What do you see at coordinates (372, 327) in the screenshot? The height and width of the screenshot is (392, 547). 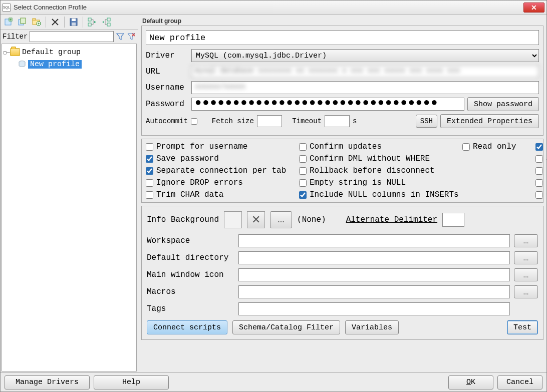 I see `variables-button: Variables` at bounding box center [372, 327].